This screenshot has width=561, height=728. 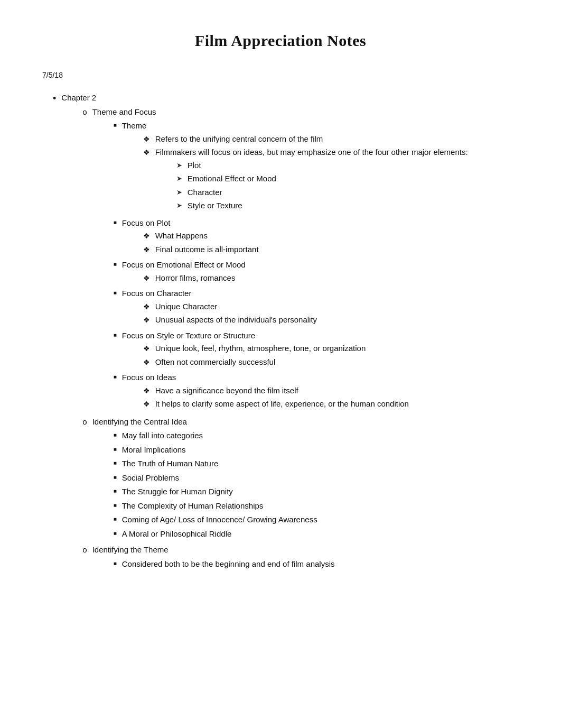 I want to click on item-text: Identifying the Central Idea■May fall in…, so click(x=305, y=479).